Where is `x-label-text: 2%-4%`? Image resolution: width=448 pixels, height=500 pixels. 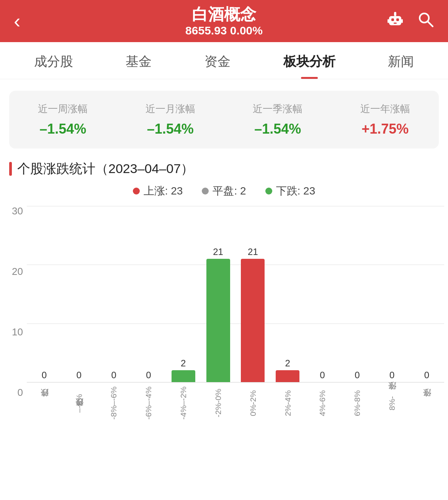
x-label-text: 2%-4% is located at coordinates (288, 403).